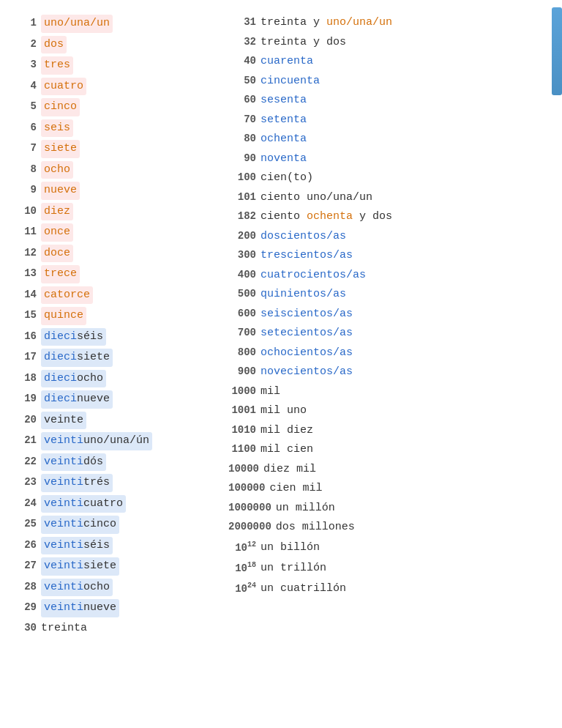  I want to click on number-label: 30, so click(23, 628).